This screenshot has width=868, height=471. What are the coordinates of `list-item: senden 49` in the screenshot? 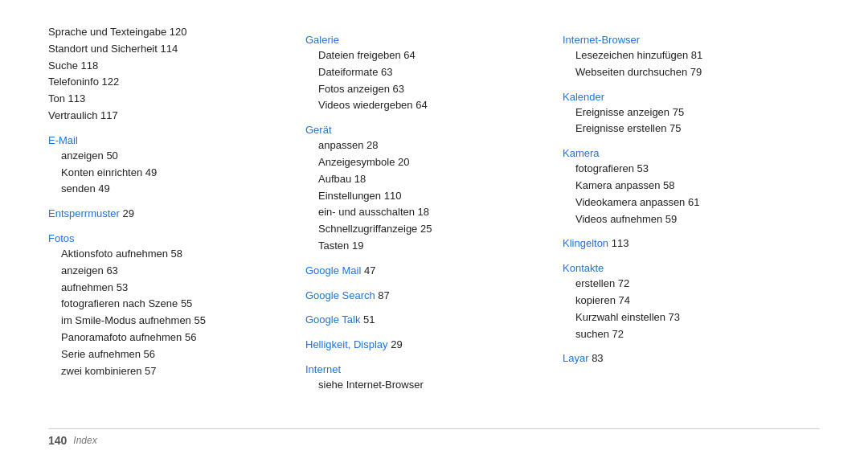 It's located at (169, 190).